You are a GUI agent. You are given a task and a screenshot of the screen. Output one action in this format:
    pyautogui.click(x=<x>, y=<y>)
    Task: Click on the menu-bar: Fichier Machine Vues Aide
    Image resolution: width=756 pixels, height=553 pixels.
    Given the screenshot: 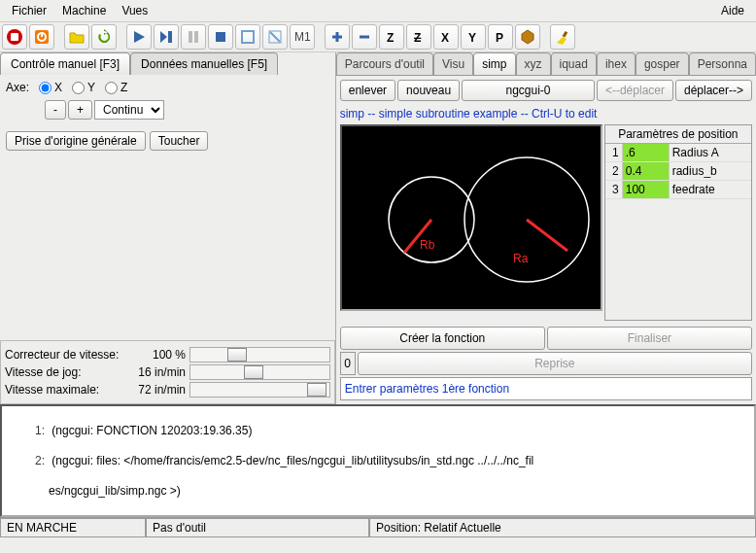 What is the action you would take?
    pyautogui.click(x=378, y=12)
    